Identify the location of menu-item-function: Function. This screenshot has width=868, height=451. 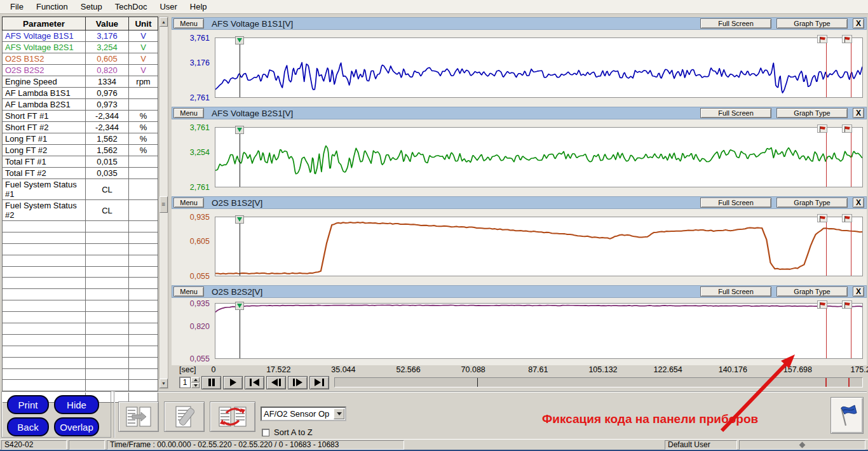
(52, 6).